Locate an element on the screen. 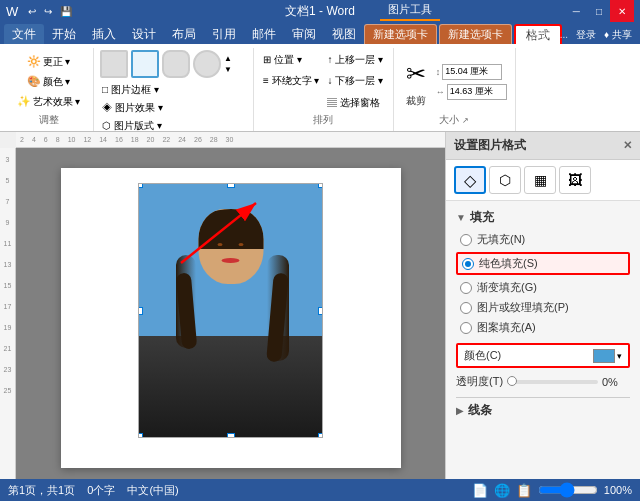  page-info: 第1页，共1页 is located at coordinates (42, 490).